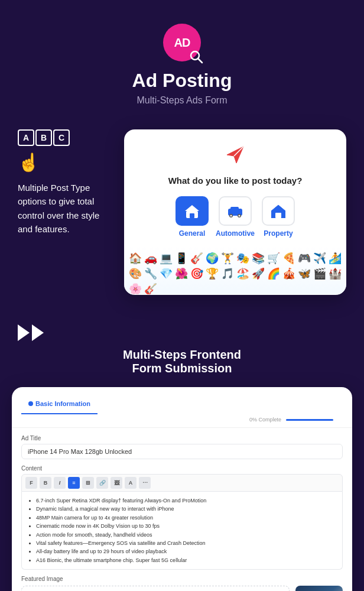 The image size is (364, 591). What do you see at coordinates (116, 483) in the screenshot?
I see `toolbar-image: 🖼` at bounding box center [116, 483].